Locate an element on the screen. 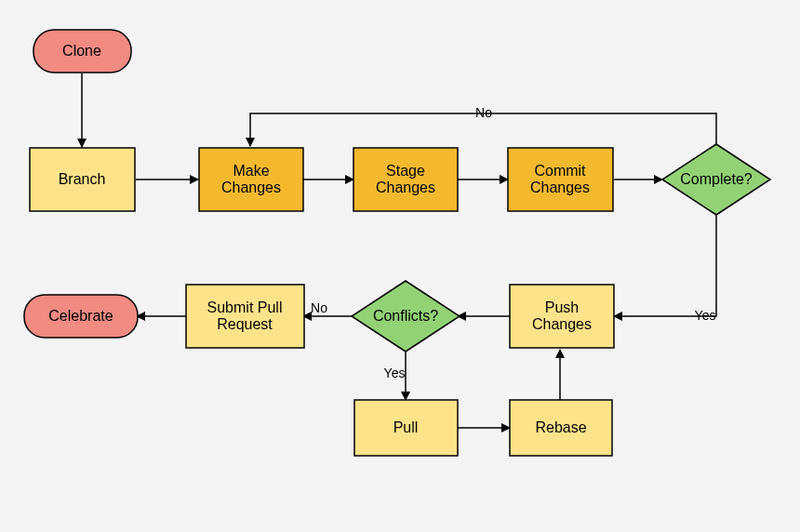 The width and height of the screenshot is (800, 532). node-push-changes: Push Changes is located at coordinates (562, 316).